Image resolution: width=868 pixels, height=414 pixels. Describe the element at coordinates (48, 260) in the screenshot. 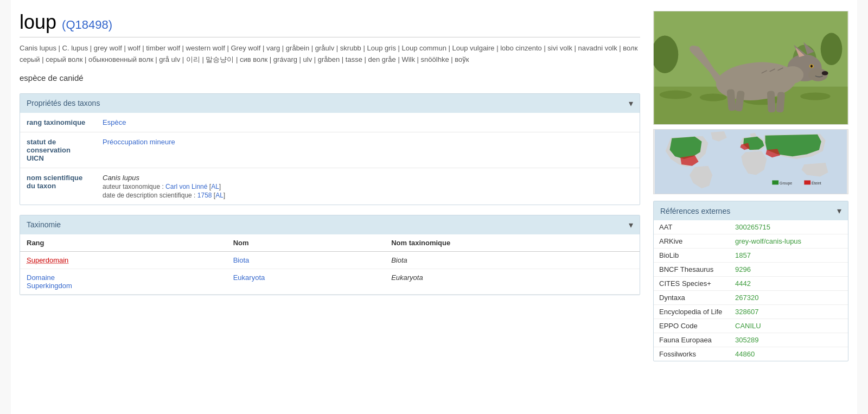

I see `superdomain-link: Superdomain` at that location.